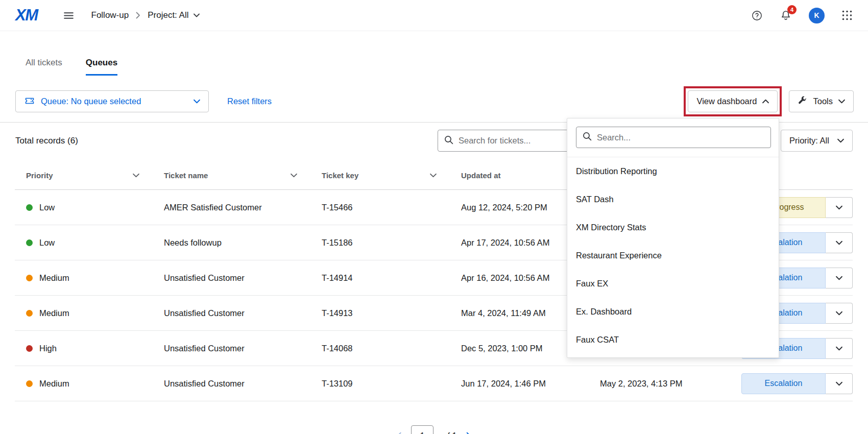 The image size is (868, 434). Describe the element at coordinates (673, 255) in the screenshot. I see `dashboard-dropdown-list: Distribution ReportingSAT DashXM Directo…` at that location.